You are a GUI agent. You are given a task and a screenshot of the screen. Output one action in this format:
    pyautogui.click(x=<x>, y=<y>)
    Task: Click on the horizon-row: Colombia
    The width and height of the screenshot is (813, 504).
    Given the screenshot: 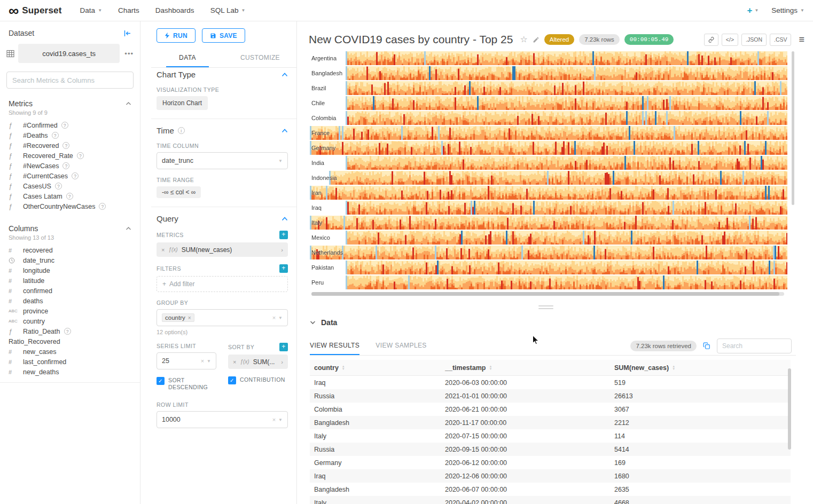 What is the action you would take?
    pyautogui.click(x=549, y=118)
    